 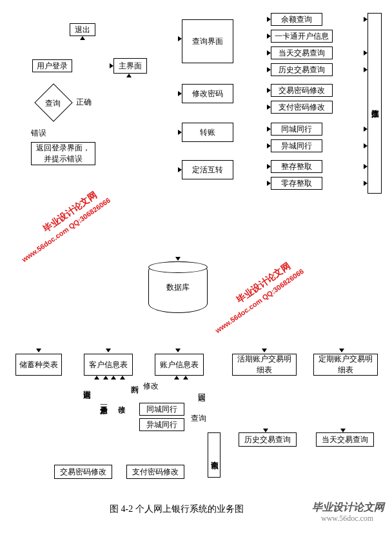 I want to click on query-screen-box: 查询界面, so click(x=208, y=41).